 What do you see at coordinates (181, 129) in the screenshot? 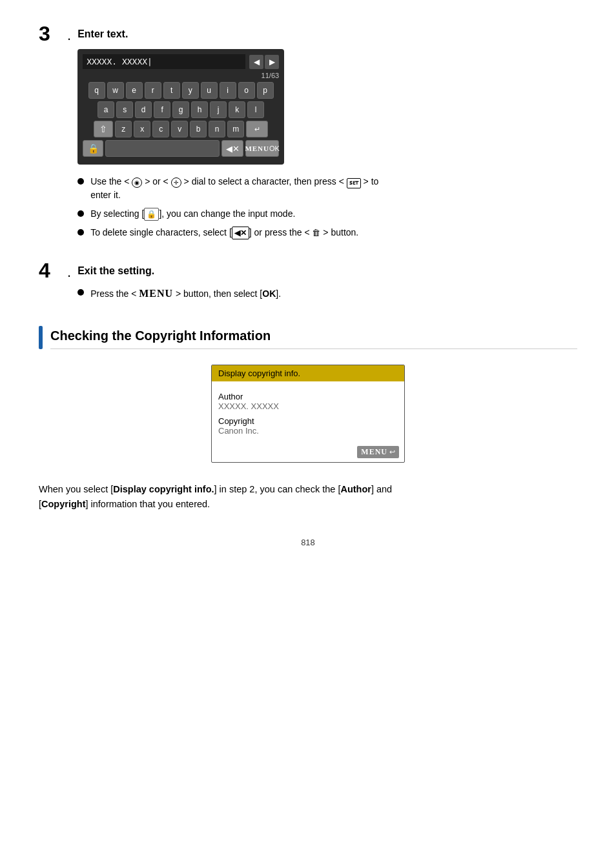
I see `keyboard-row-3: ⇧ z x c v b n m ↵` at bounding box center [181, 129].